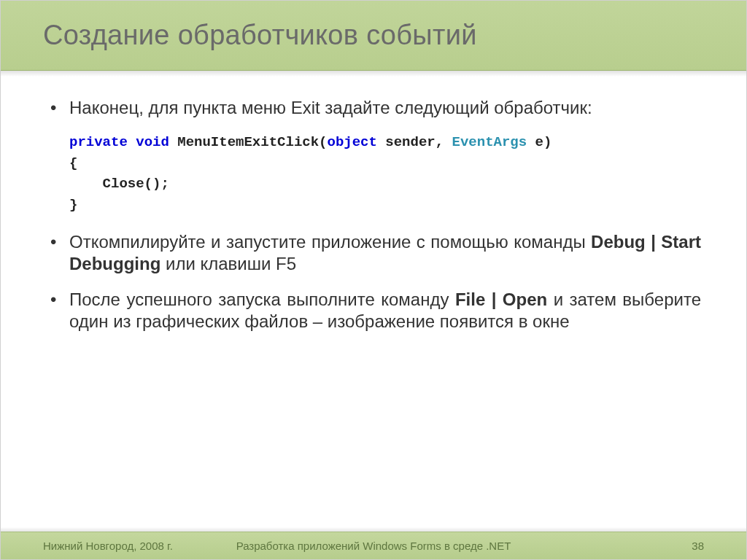 The height and width of the screenshot is (560, 747). What do you see at coordinates (152, 142) in the screenshot?
I see `code-keyword: void` at bounding box center [152, 142].